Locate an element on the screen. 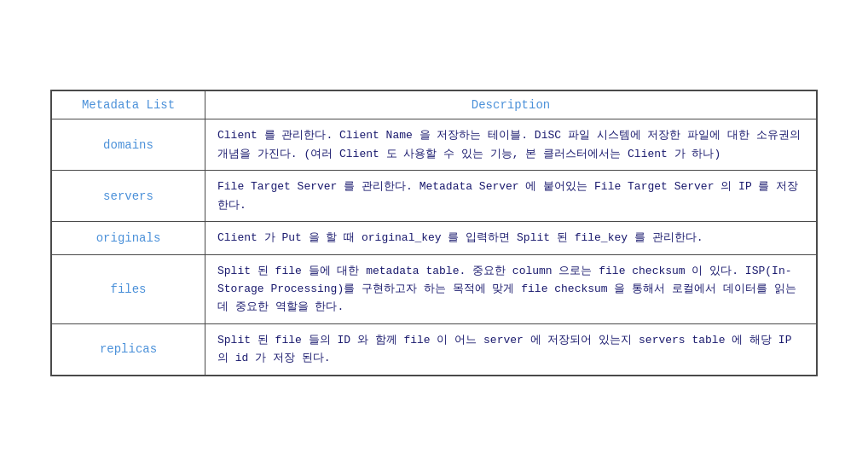 The width and height of the screenshot is (868, 466). table-row: filesSplit 된 file 들에 대한 metadata table. … is located at coordinates (435, 288).